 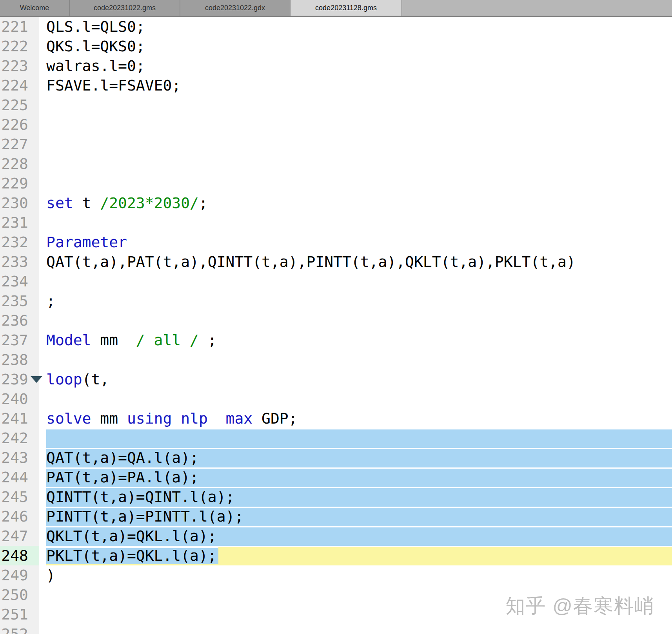 I want to click on code-content: ;, so click(x=356, y=301).